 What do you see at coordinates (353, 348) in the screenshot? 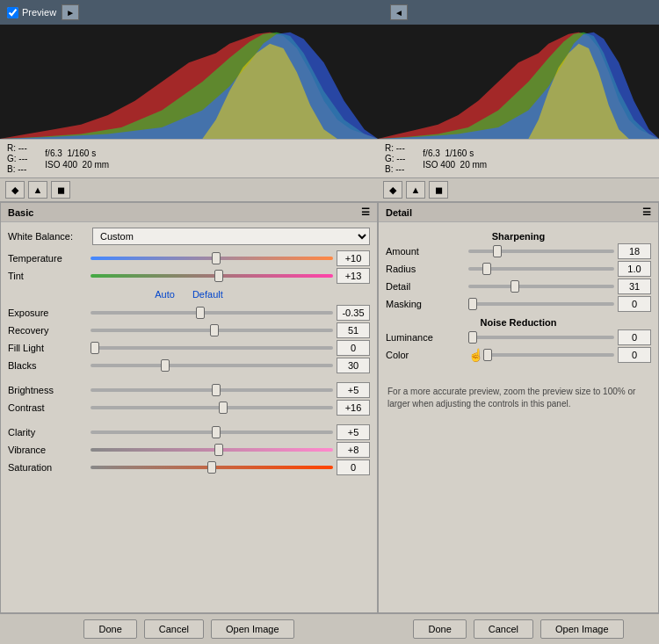
I see `fill-light-value: 0` at bounding box center [353, 348].